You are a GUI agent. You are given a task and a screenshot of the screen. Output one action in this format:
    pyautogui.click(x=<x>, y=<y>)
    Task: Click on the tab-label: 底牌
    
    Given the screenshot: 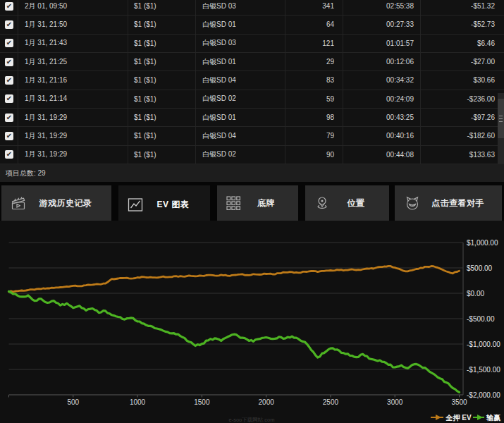 What is the action you would take?
    pyautogui.click(x=269, y=203)
    